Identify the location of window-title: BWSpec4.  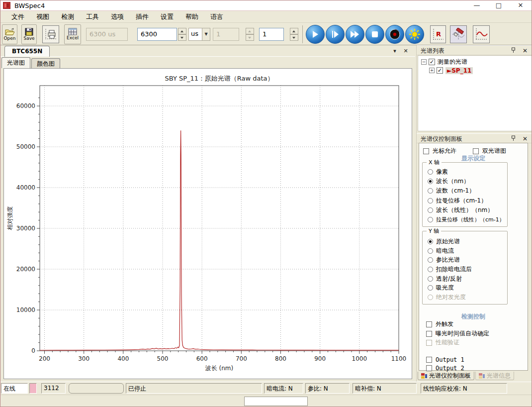
(30, 6).